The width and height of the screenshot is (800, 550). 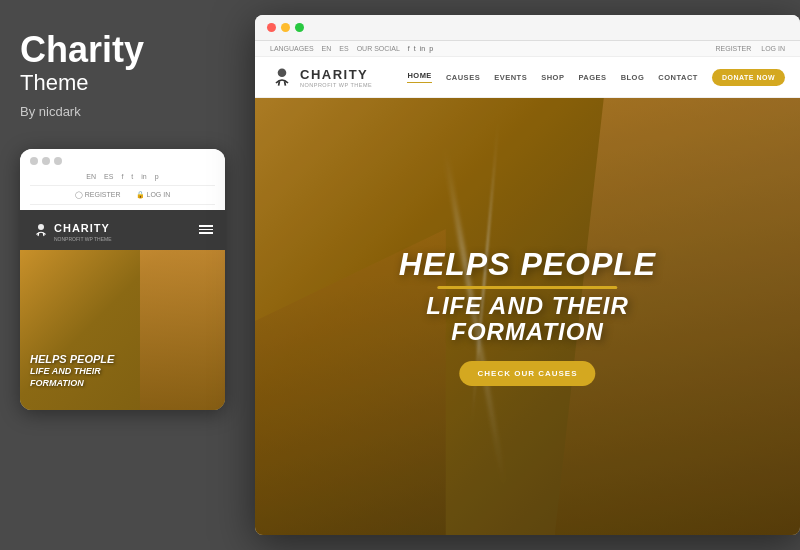 What do you see at coordinates (282, 77) in the screenshot?
I see `site-logo-icon` at bounding box center [282, 77].